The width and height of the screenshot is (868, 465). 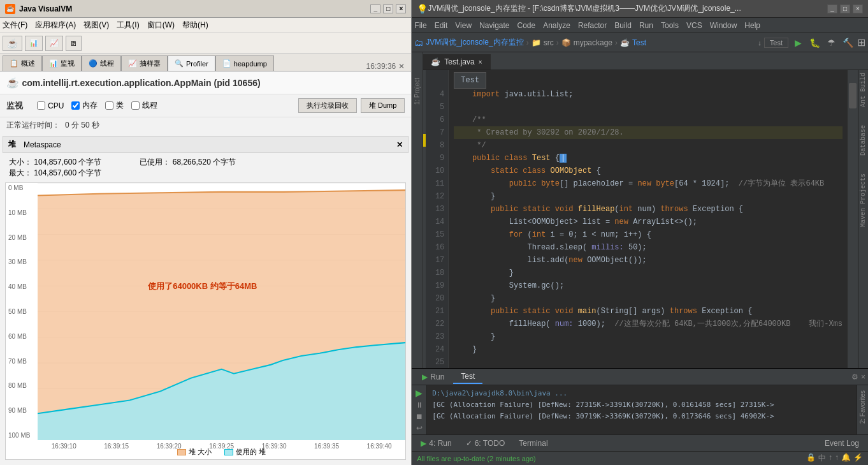 What do you see at coordinates (858, 9) in the screenshot?
I see `right-close-btn: ×` at bounding box center [858, 9].